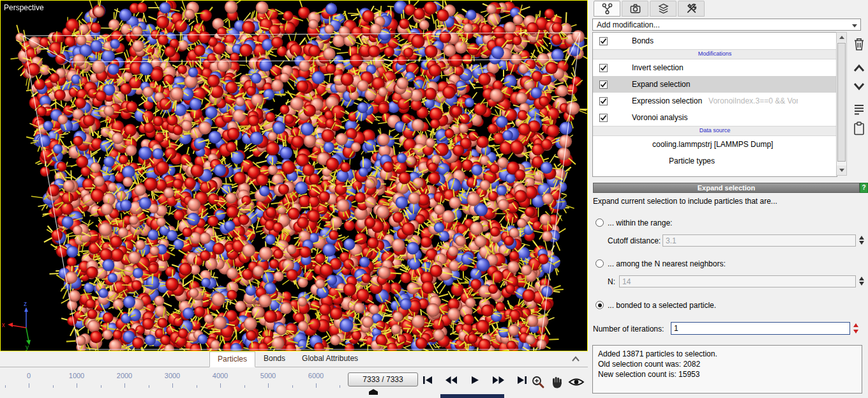 The width and height of the screenshot is (868, 398). Describe the element at coordinates (294, 374) in the screenshot. I see `bottom-bar: ParticlesBondsGlobal Attributes 01000200…` at that location.